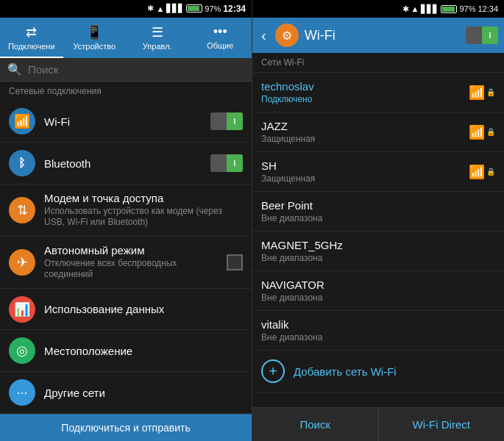 The image size is (504, 441). What do you see at coordinates (482, 132) in the screenshot?
I see `wifi-signal-jazz: 📶` at bounding box center [482, 132].